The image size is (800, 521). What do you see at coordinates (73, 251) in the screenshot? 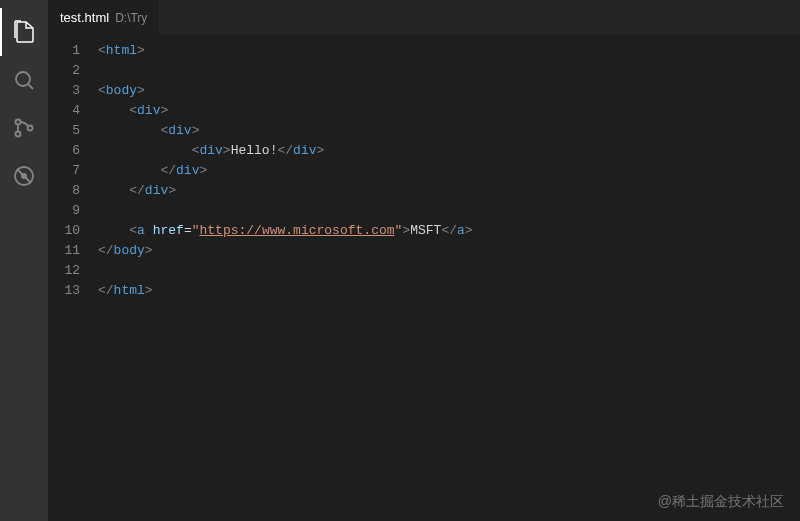
I see `line-number: 11` at bounding box center [73, 251].